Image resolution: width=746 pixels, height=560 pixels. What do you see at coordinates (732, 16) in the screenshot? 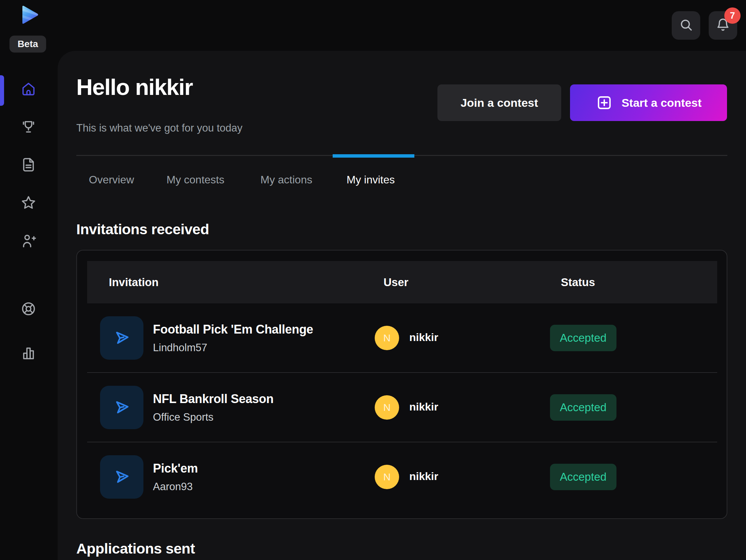
I see `notification-count: 7` at bounding box center [732, 16].